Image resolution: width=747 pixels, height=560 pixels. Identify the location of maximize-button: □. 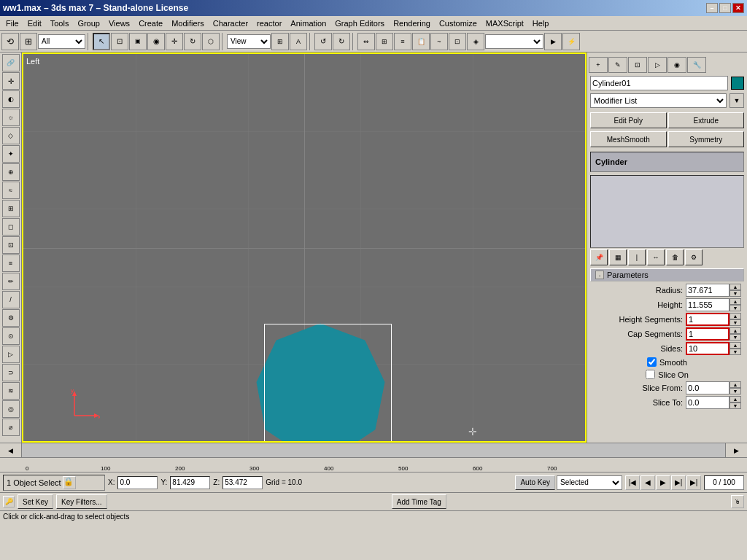
(725, 8).